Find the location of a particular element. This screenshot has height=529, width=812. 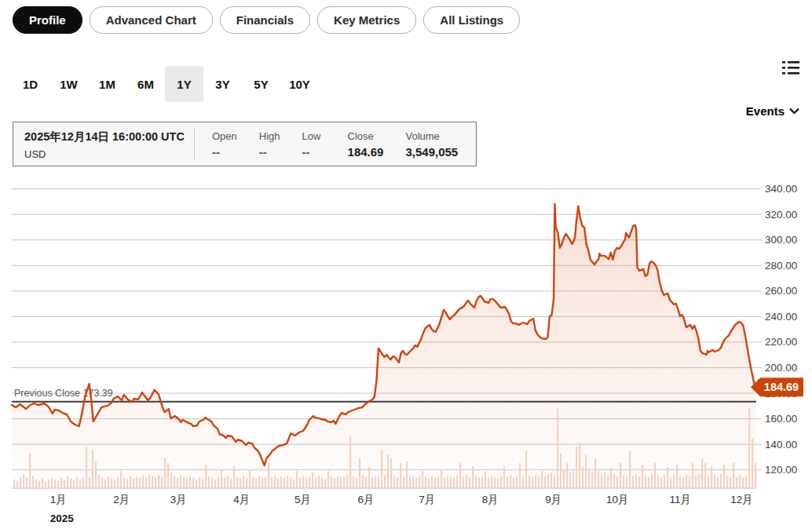

svg-text: 7月 is located at coordinates (427, 499).